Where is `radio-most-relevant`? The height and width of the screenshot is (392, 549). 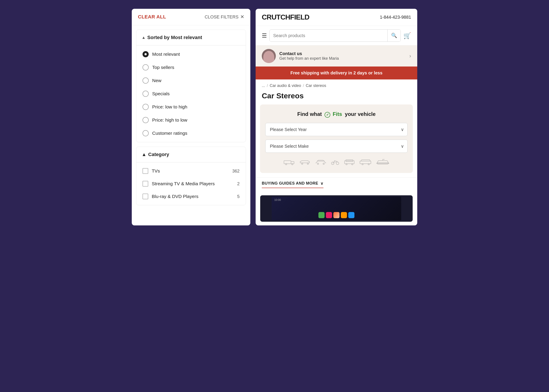 radio-most-relevant is located at coordinates (146, 54).